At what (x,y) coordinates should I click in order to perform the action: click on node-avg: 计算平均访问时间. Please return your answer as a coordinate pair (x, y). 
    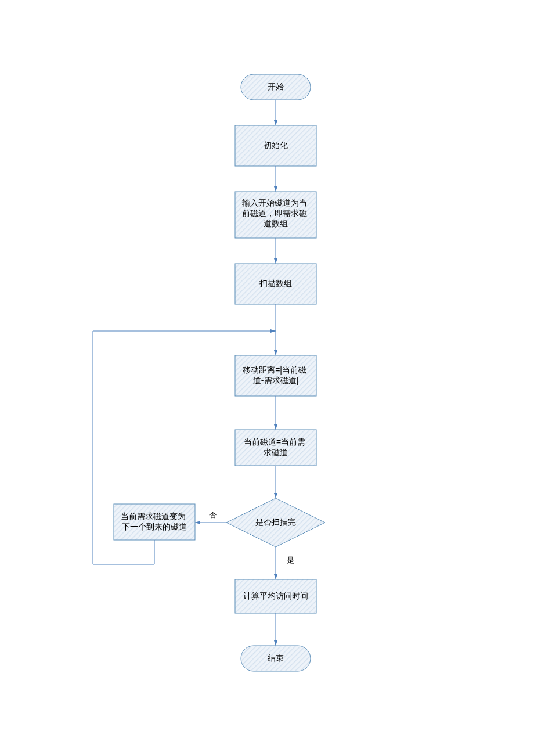
    Looking at the image, I should click on (276, 596).